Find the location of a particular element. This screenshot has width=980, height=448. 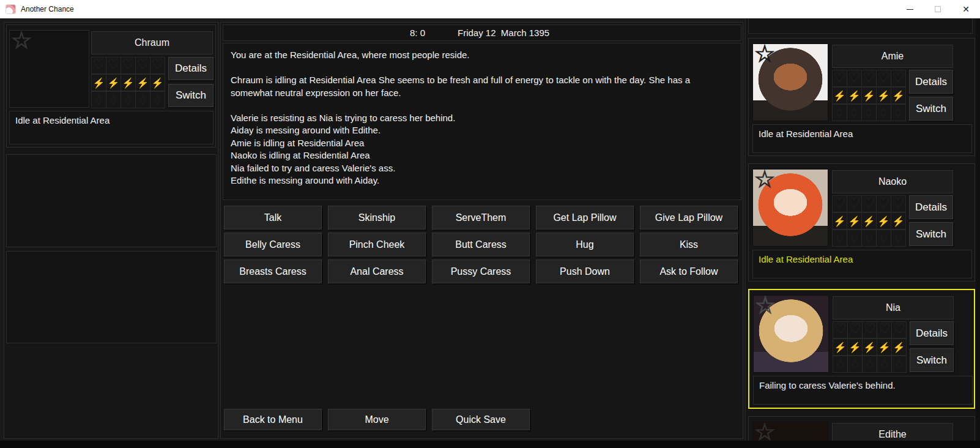

servethem-button: ServeThem is located at coordinates (481, 218).